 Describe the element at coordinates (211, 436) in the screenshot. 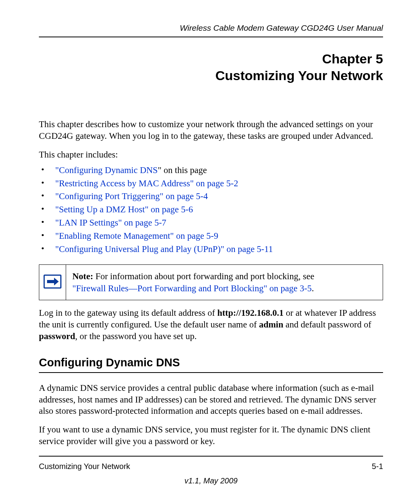

I see `section-paragraph-2: If you want to use a dynamic DNS service…` at that location.